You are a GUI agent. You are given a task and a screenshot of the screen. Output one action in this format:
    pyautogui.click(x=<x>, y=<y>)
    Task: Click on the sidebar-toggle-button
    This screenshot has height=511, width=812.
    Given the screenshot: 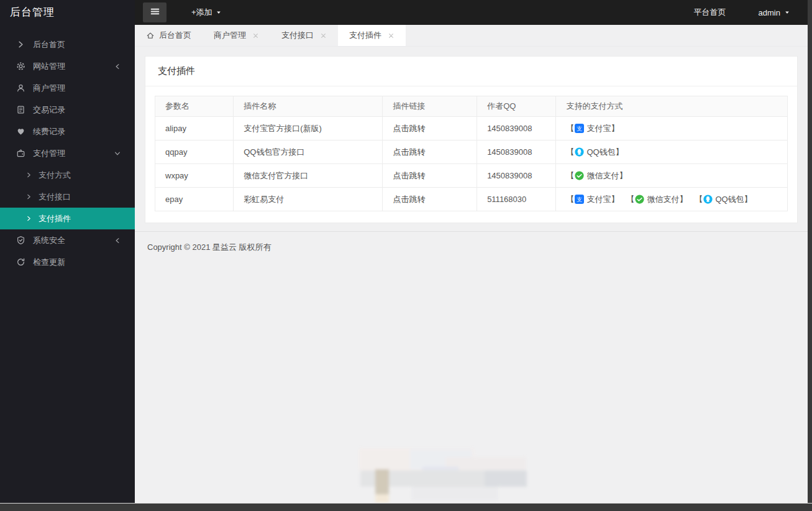 What is the action you would take?
    pyautogui.click(x=155, y=12)
    